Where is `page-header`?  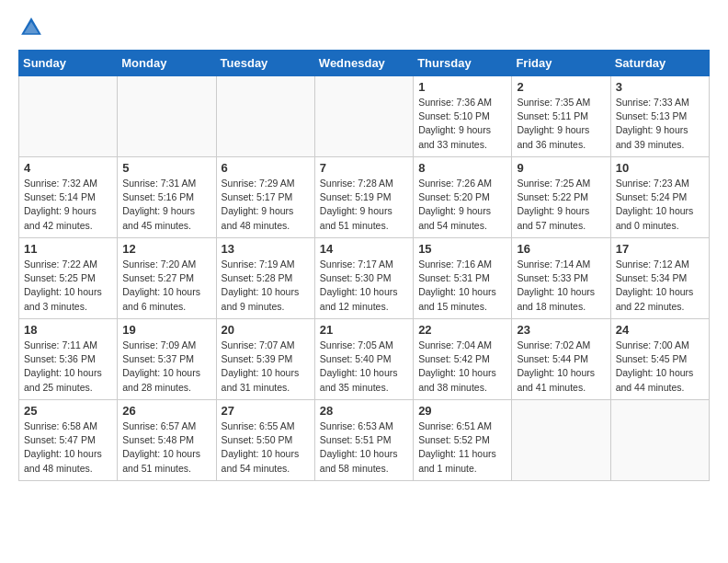 page-header is located at coordinates (364, 28).